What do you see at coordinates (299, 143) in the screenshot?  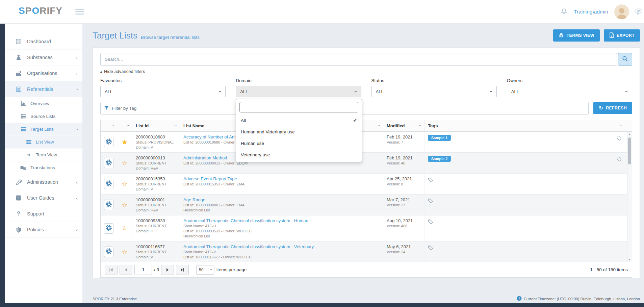 I see `domain-option: Human use ✔` at bounding box center [299, 143].